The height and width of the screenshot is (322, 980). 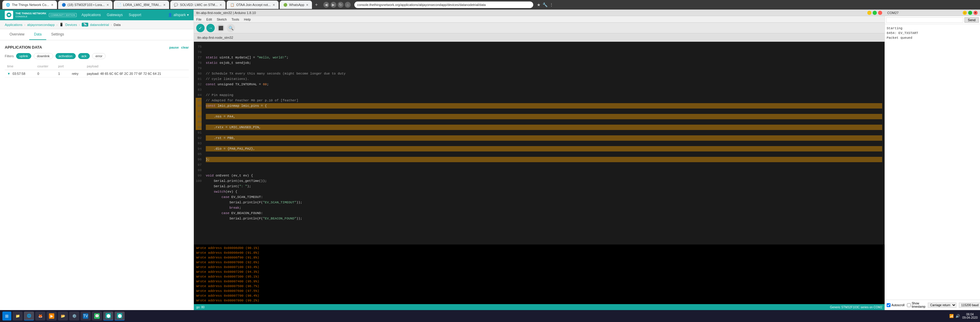 I want to click on tab-close-btn3: ✕, so click(x=164, y=5).